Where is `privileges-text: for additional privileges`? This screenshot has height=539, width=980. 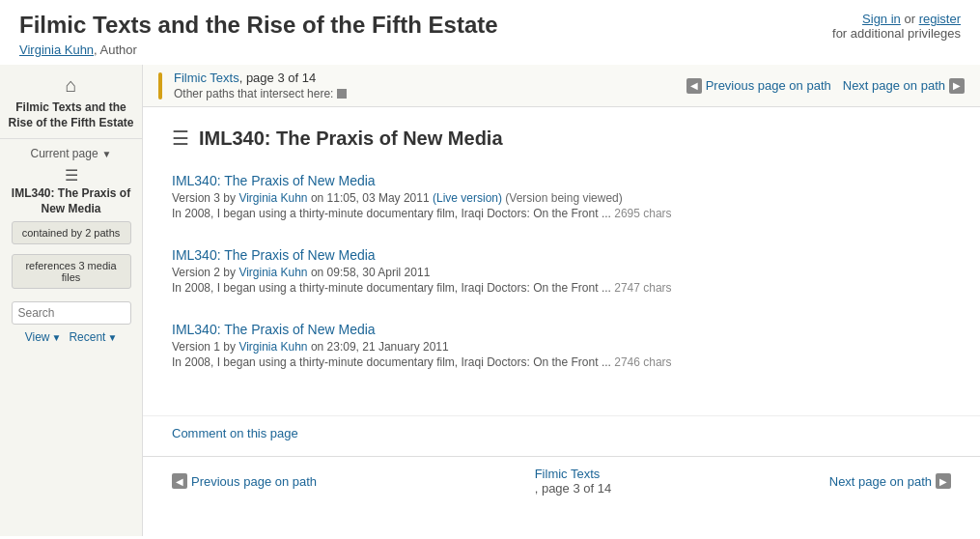
privileges-text: for additional privileges is located at coordinates (896, 33).